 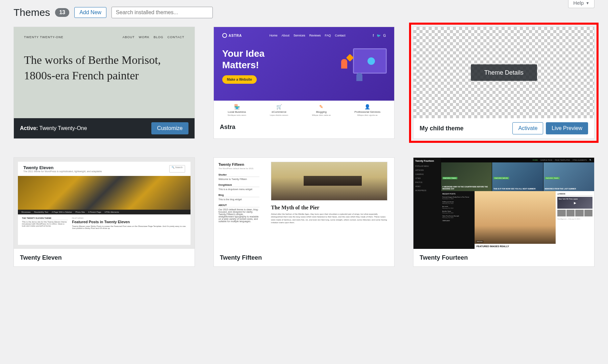 I want to click on search-input, so click(x=162, y=12).